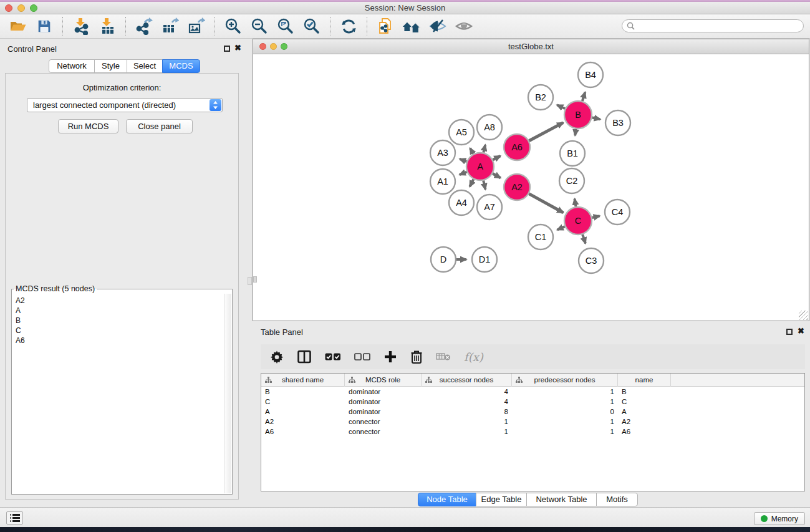  What do you see at coordinates (461, 203) in the screenshot?
I see `graph-node-A4: A4` at bounding box center [461, 203].